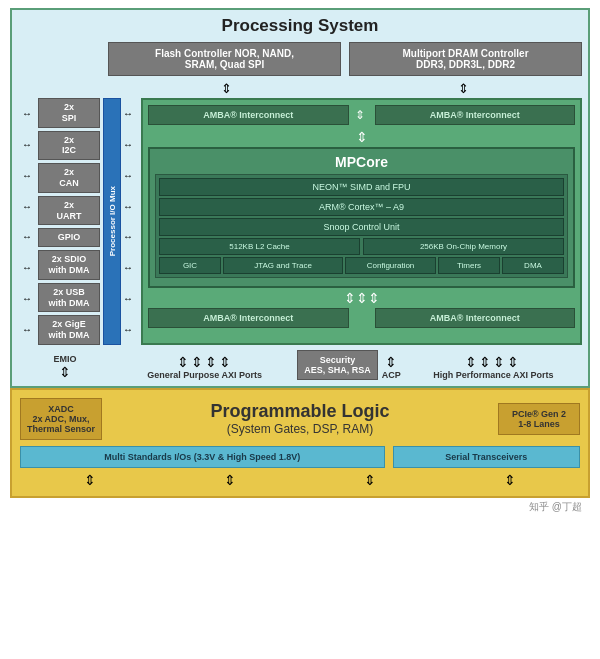 Image resolution: width=600 pixels, height=659 pixels. What do you see at coordinates (392, 367) in the screenshot?
I see `acp-section: ⇕ ACP` at bounding box center [392, 367].